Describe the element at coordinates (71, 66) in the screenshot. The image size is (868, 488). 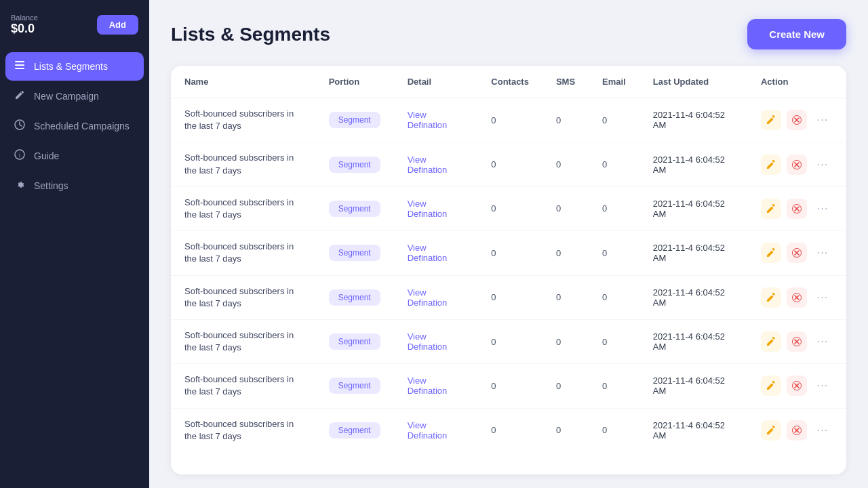
I see `sidebar-item-label: Lists & Segments` at that location.